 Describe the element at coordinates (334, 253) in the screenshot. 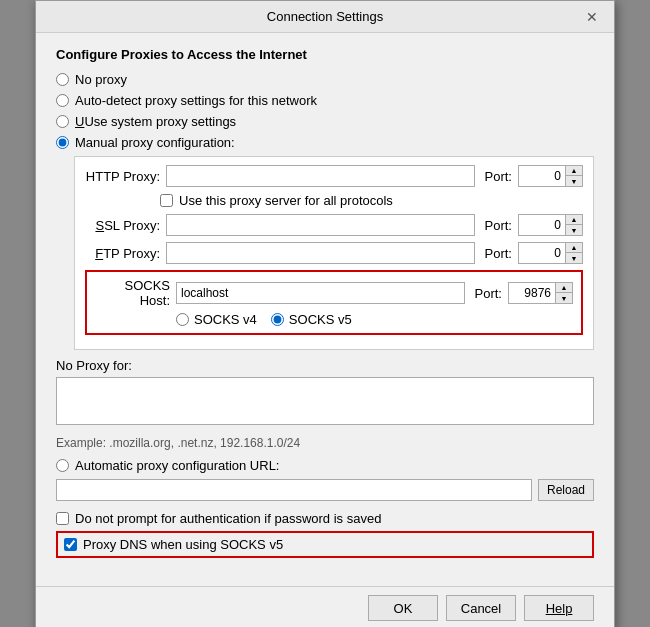

I see `ftp-proxy-row: FTP Proxy: Port: ▲ ▼` at that location.